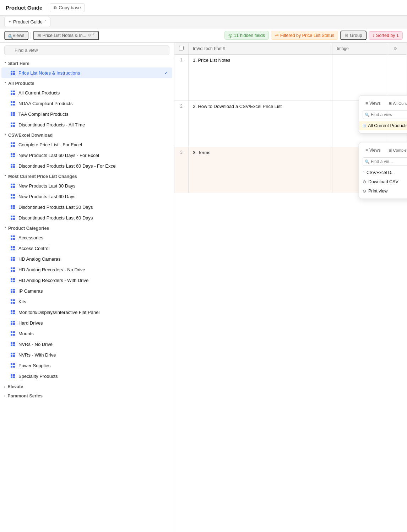  Describe the element at coordinates (87, 196) in the screenshot. I see `sidebar-item-new-60-days: New Products Last 60 Days` at that location.